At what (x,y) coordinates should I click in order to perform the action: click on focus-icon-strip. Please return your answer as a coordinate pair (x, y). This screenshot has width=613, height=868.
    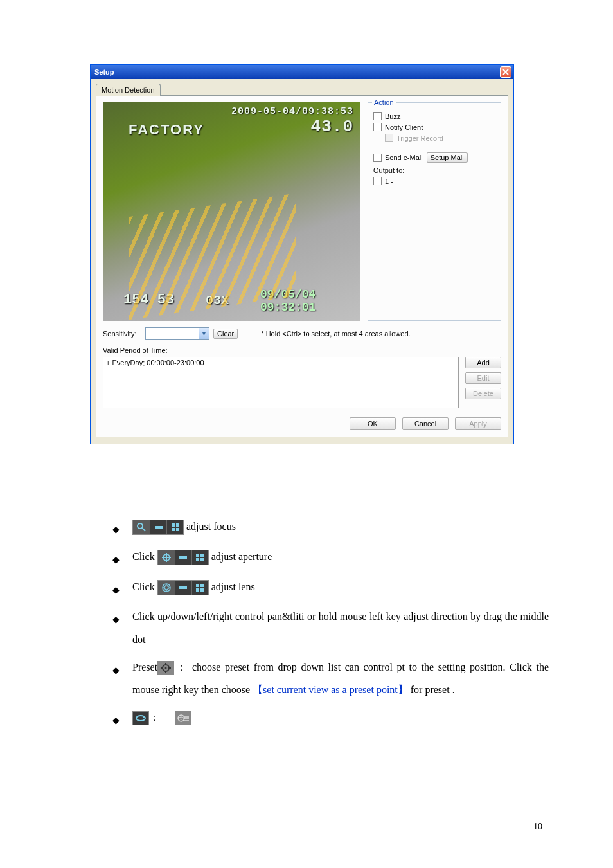
    Looking at the image, I should click on (158, 527).